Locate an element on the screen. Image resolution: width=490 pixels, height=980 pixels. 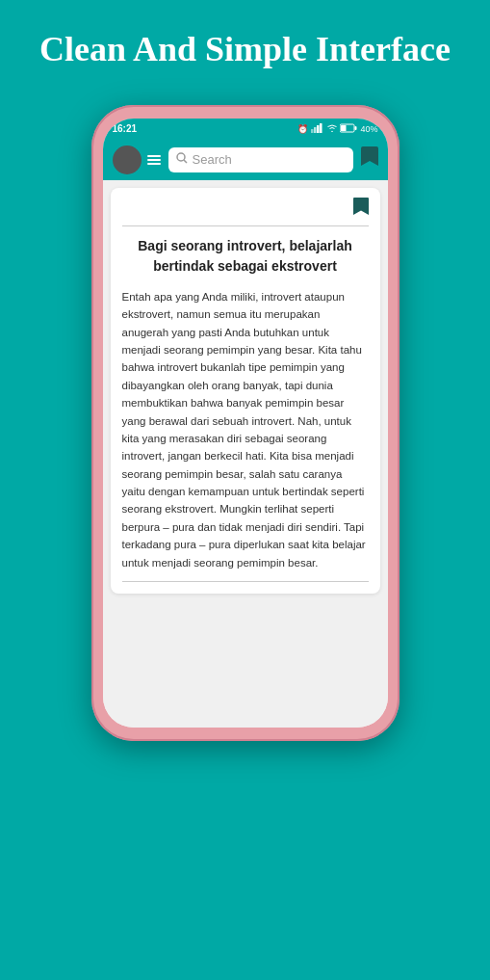
battery-percent: 40% is located at coordinates (369, 129).